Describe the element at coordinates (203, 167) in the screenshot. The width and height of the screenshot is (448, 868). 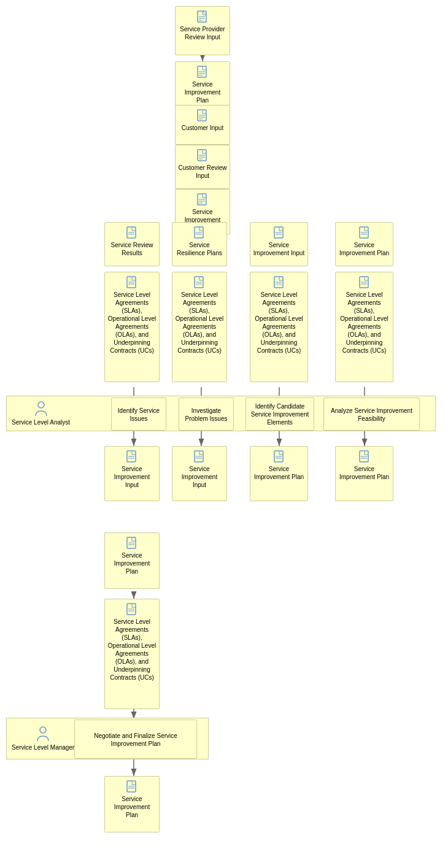
I see `doc-customer-review-input-b4: Customer Review Input` at that location.